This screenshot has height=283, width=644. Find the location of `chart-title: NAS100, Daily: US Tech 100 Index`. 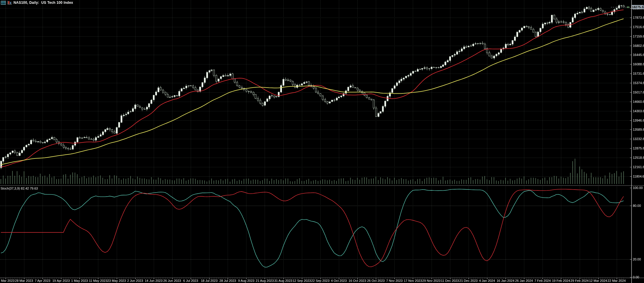

chart-title: NAS100, Daily: US Tech 100 Index is located at coordinates (43, 3).